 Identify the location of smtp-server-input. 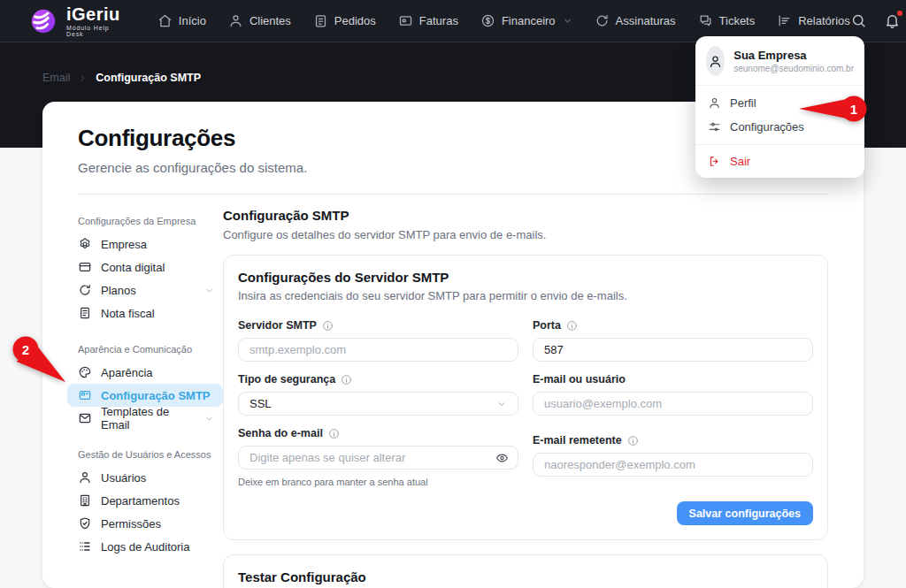
(379, 350).